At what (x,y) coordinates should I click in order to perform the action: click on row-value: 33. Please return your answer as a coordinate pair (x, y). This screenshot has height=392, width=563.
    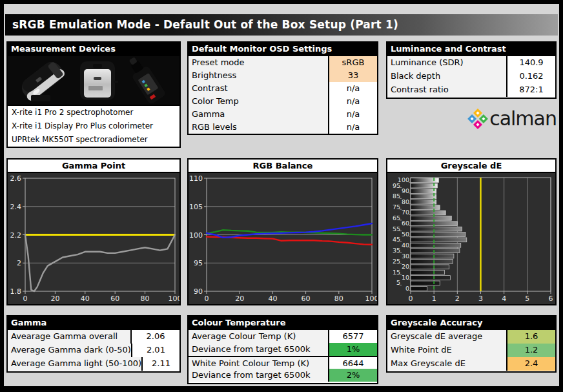
    Looking at the image, I should click on (353, 76).